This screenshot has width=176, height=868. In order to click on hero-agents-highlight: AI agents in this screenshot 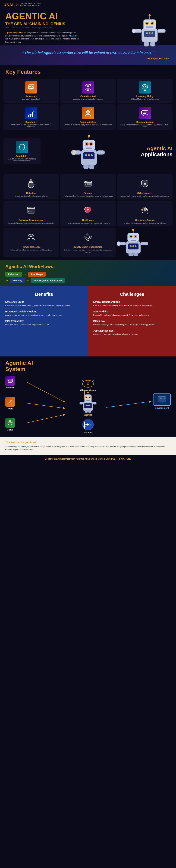, I will do `click(73, 36)`.